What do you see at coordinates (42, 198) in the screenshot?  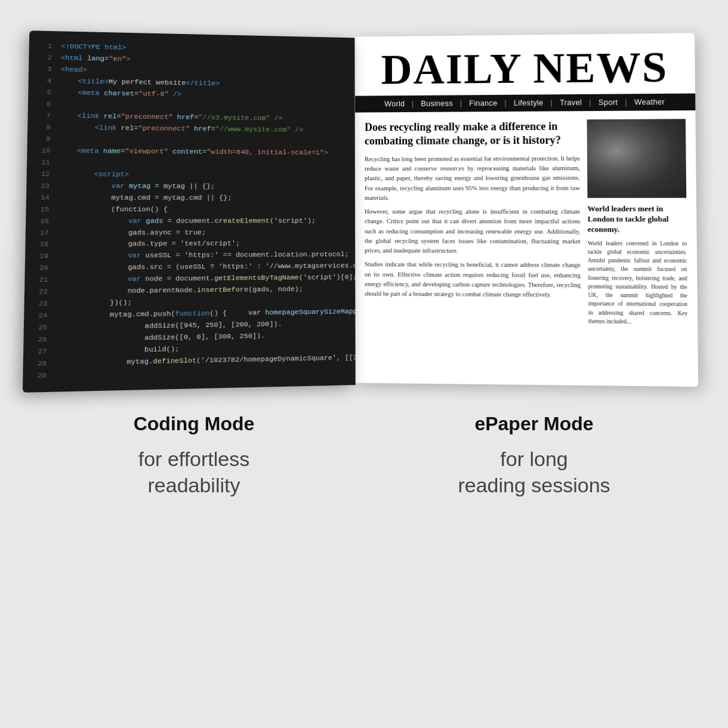 I see `line-number: 14` at bounding box center [42, 198].